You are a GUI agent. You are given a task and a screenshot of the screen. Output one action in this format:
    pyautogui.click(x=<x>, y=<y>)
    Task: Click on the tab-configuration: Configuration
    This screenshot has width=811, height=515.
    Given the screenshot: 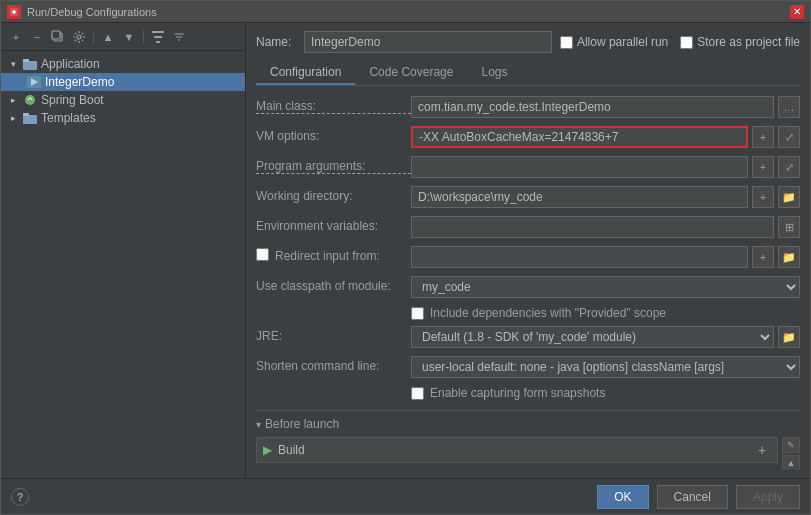 What is the action you would take?
    pyautogui.click(x=306, y=73)
    